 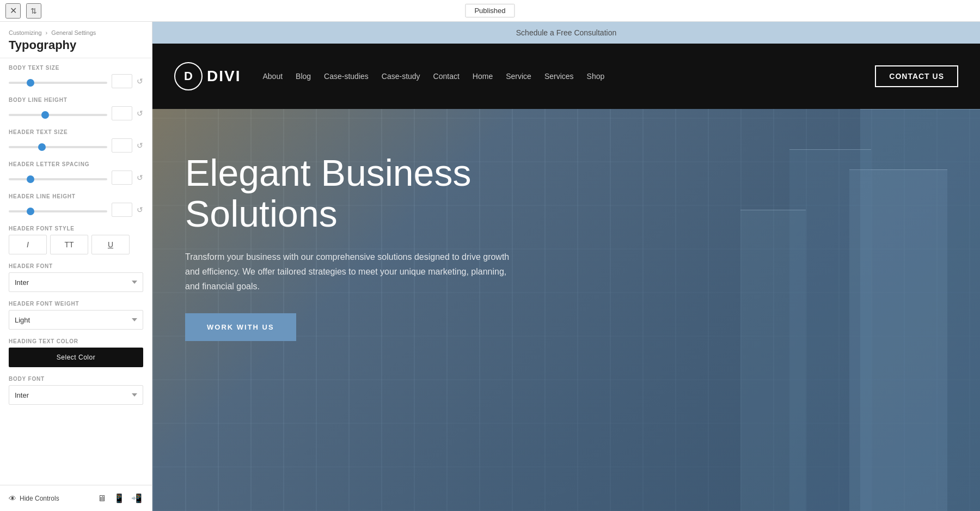 I want to click on breadcrumb-end: General Settings, so click(x=74, y=33).